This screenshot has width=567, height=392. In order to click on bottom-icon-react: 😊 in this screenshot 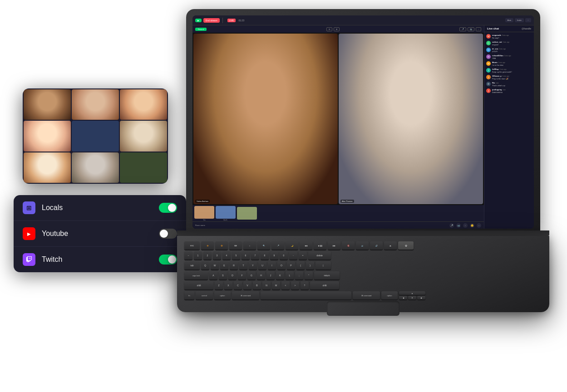, I will do `click(472, 225)`.